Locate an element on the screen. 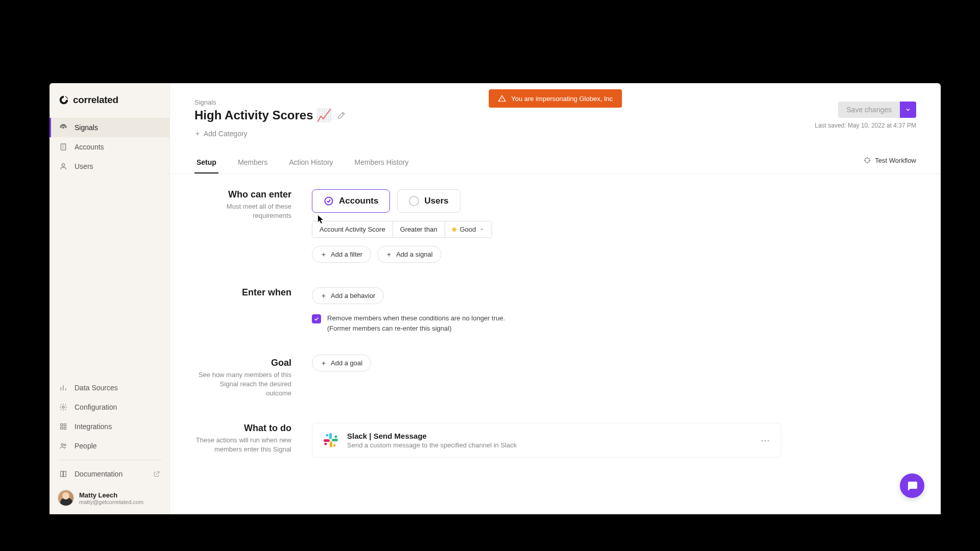  chat-fab is located at coordinates (912, 486).